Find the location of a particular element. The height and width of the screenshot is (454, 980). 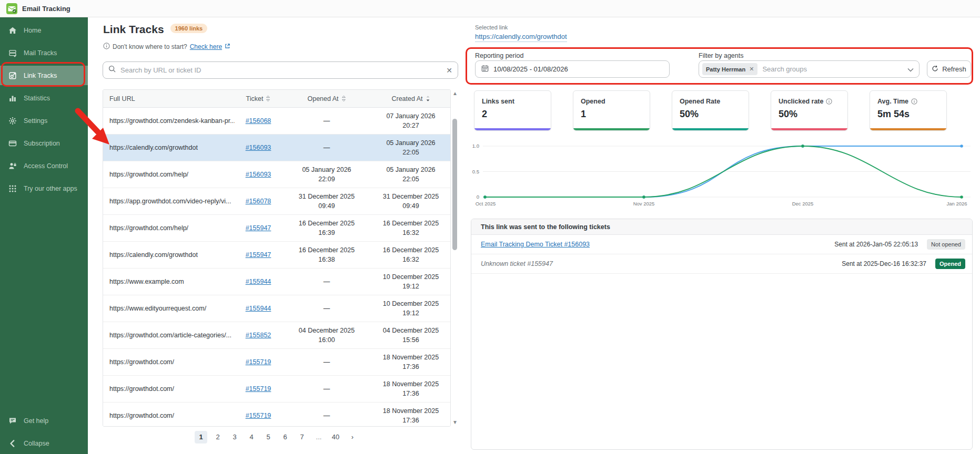

ticket-link: #156068 is located at coordinates (259, 121).